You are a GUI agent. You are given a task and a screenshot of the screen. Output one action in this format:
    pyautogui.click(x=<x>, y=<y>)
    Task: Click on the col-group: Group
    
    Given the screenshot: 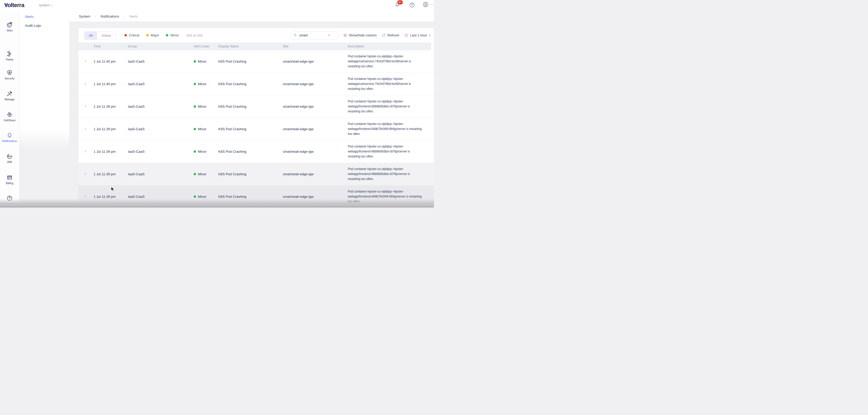 What is the action you would take?
    pyautogui.click(x=161, y=46)
    